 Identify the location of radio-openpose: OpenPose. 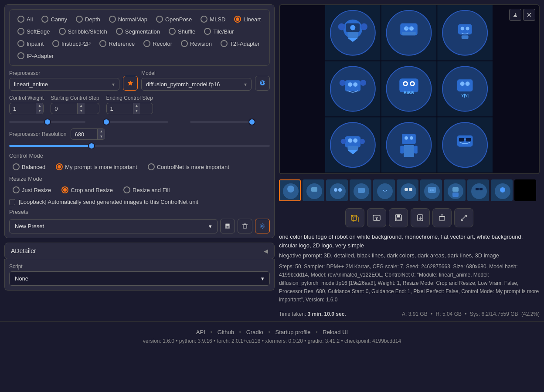
(174, 19).